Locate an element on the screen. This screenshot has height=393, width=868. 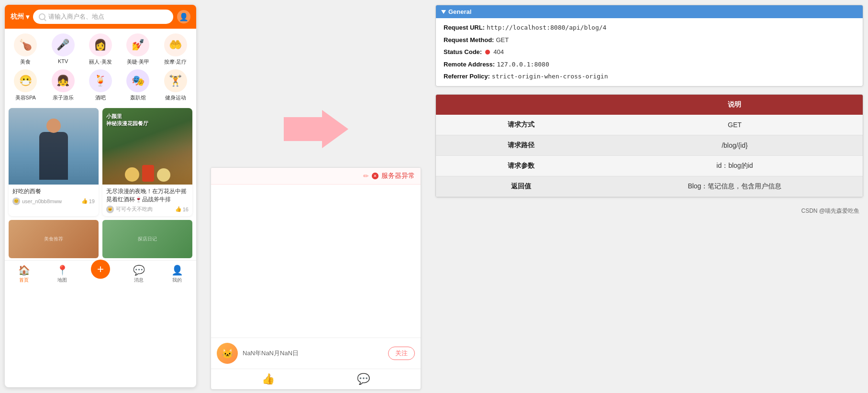
feed-card-2-username: 可可今天不吃肉 is located at coordinates (134, 209).